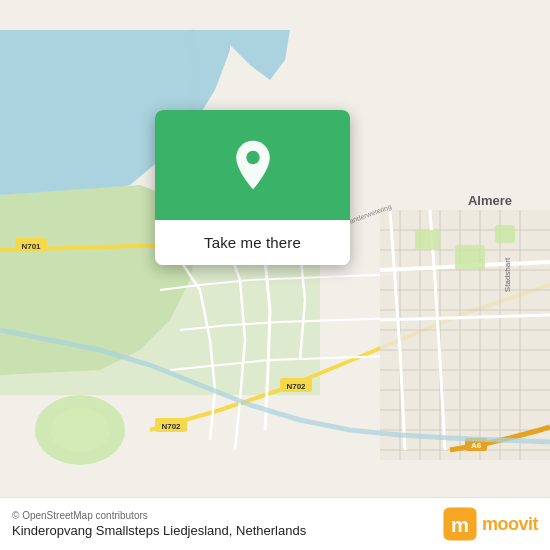 The height and width of the screenshot is (550, 550). Describe the element at coordinates (490, 200) in the screenshot. I see `svg-text: Almere` at that location.